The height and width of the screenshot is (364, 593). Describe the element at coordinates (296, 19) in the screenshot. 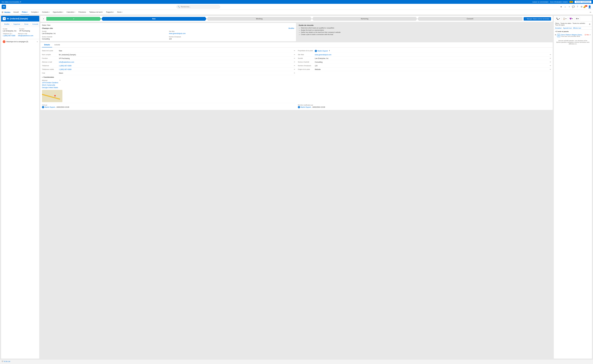

I see `status-bar: ▾ ✓ New Working Nurturing Converti ✓ Mar…` at that location.